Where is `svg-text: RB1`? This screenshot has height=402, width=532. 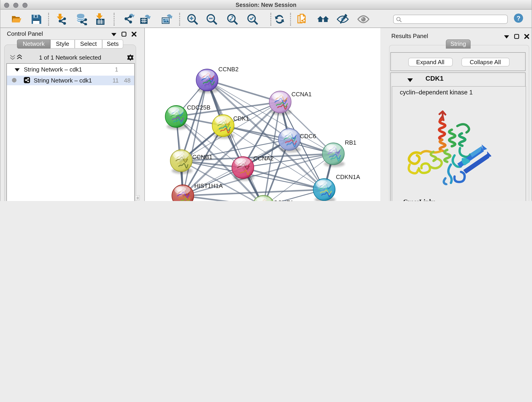
svg-text: RB1 is located at coordinates (351, 142).